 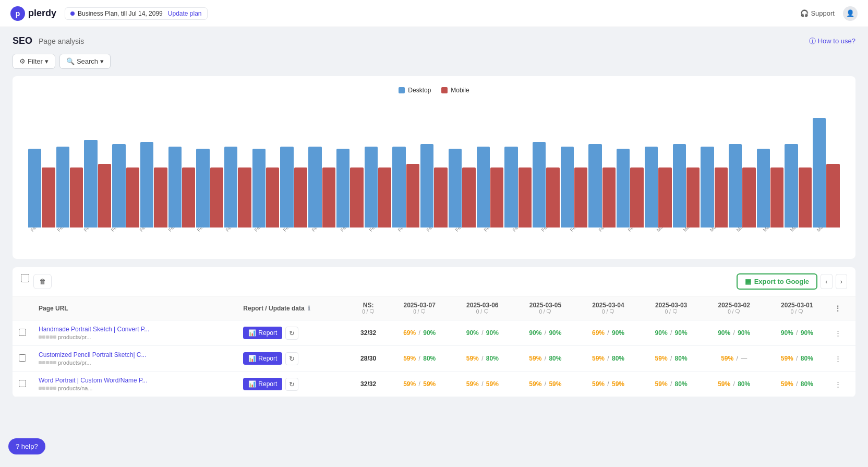 I want to click on table-row: Handmade Portrait Sketch | Convert P... …, so click(x=434, y=333).